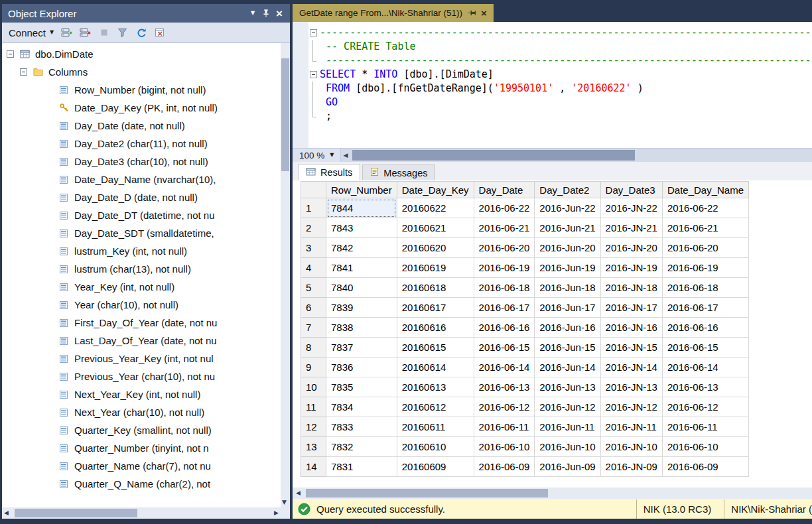 This screenshot has width=812, height=524. Describe the element at coordinates (504, 208) in the screenshot. I see `grid-cell: 2016-06-22` at that location.